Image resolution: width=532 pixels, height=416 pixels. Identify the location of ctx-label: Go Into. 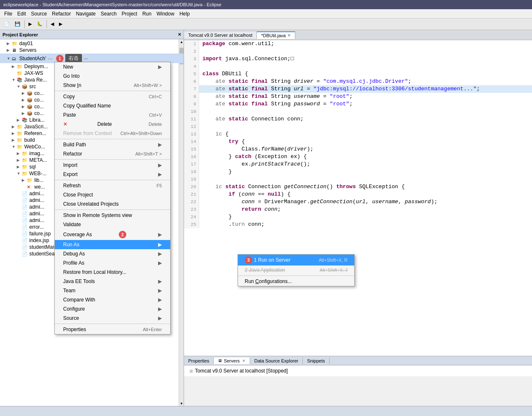
(71, 76).